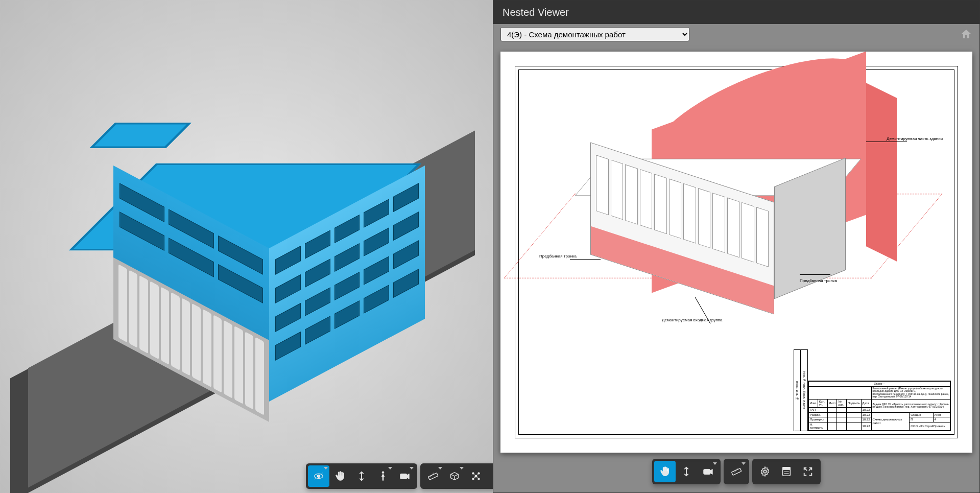  I want to click on nested-viewer-title: Nested Viewer, so click(736, 12).